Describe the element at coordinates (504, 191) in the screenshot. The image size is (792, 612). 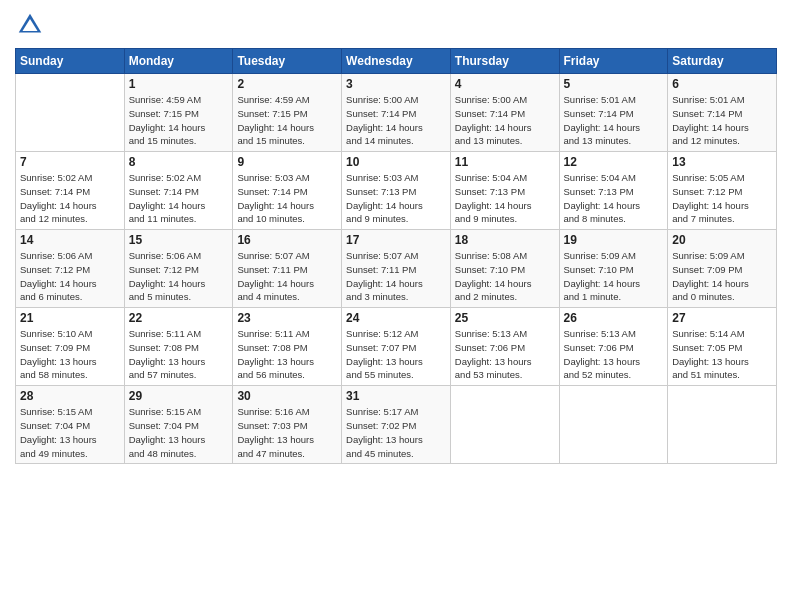
I see `day-cell: 11Sunrise: 5:04 AM Sunset: 7:13 PM Dayli…` at that location.